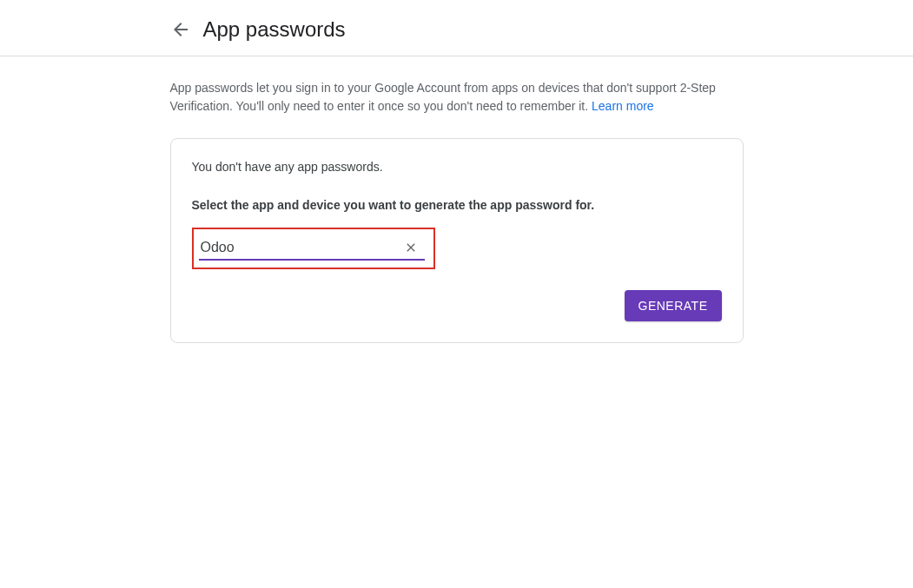  I want to click on select-prompt: Select the app and device you want to ge…, so click(457, 205).